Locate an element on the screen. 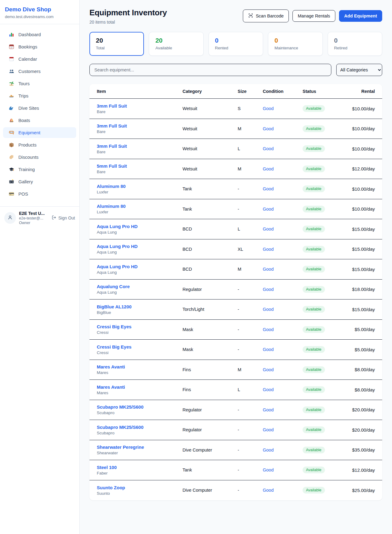 The width and height of the screenshot is (392, 534). item-brand: Aqua Lung is located at coordinates (140, 272).